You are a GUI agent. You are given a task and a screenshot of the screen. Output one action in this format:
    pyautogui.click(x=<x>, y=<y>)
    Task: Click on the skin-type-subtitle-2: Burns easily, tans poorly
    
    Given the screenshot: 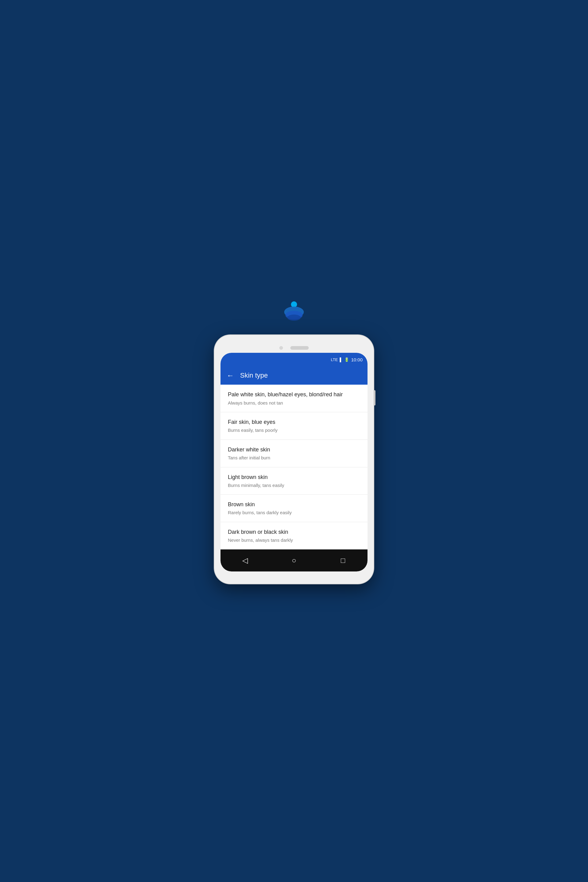 What is the action you would take?
    pyautogui.click(x=294, y=430)
    